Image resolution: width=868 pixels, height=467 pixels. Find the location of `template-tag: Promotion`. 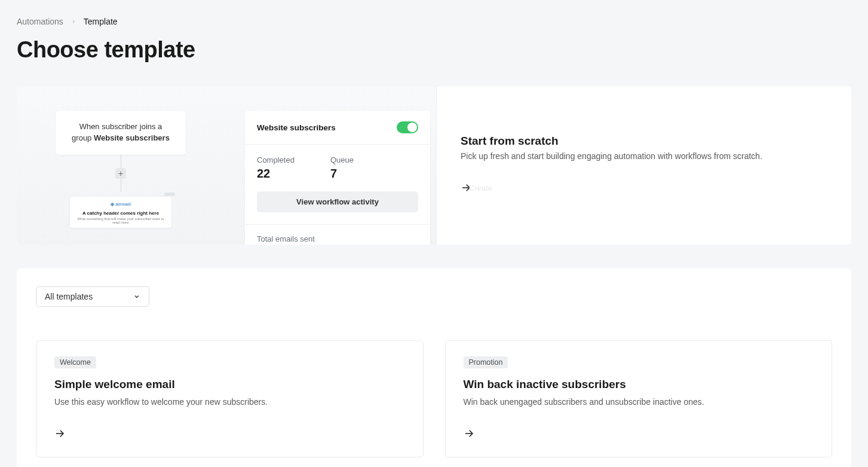

template-tag: Promotion is located at coordinates (486, 362).